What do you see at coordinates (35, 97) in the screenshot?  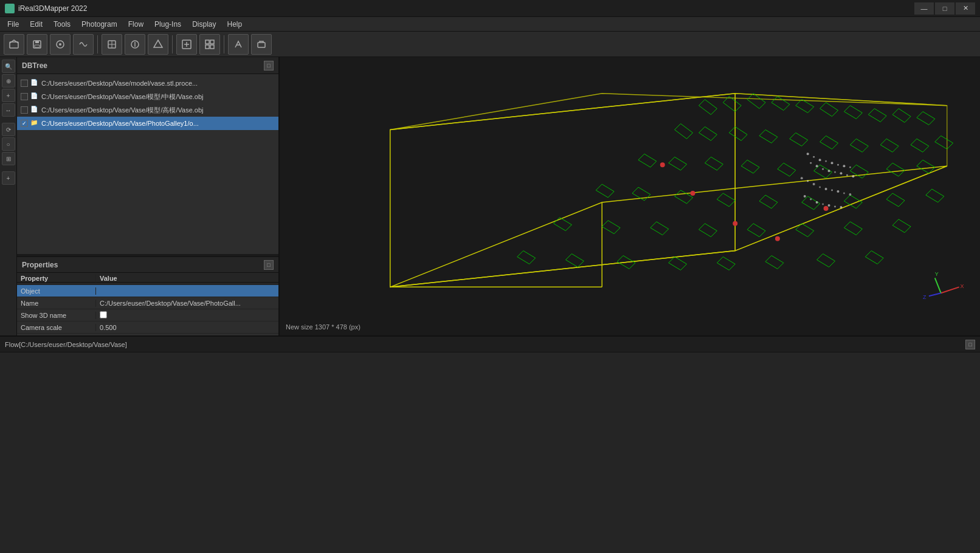 I see `tree-icon-1: 📄` at bounding box center [35, 97].